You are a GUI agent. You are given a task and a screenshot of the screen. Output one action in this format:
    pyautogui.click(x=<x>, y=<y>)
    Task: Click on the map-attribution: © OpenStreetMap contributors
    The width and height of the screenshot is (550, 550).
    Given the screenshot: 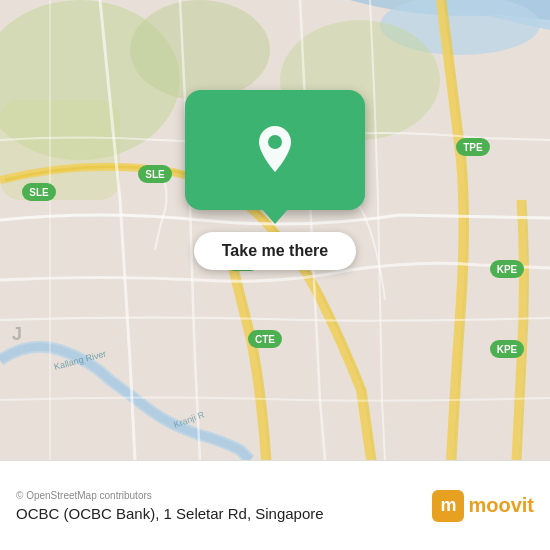 What is the action you would take?
    pyautogui.click(x=224, y=496)
    